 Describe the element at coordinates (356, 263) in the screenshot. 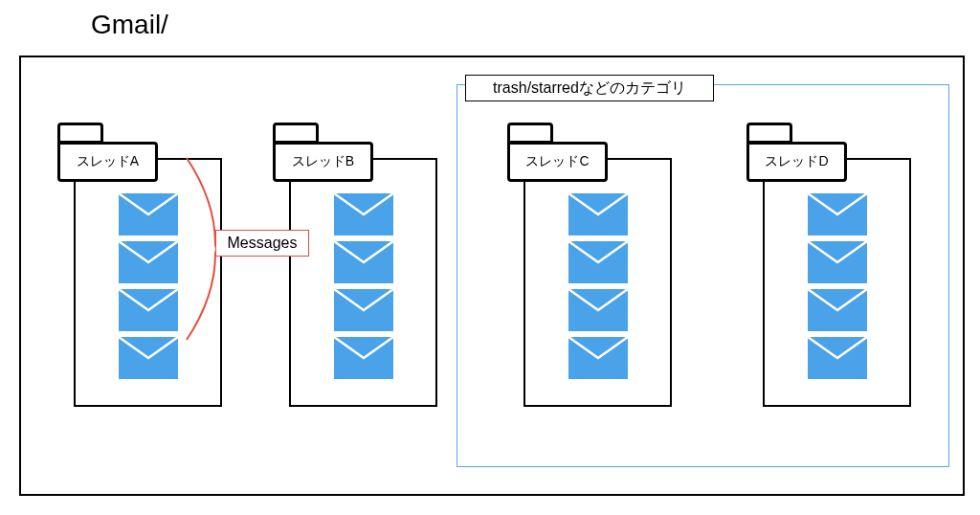

I see `thread-b: スレッドB` at that location.